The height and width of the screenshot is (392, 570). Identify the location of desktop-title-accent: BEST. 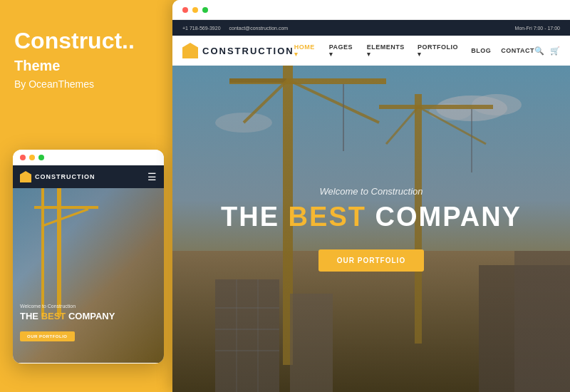
(328, 217).